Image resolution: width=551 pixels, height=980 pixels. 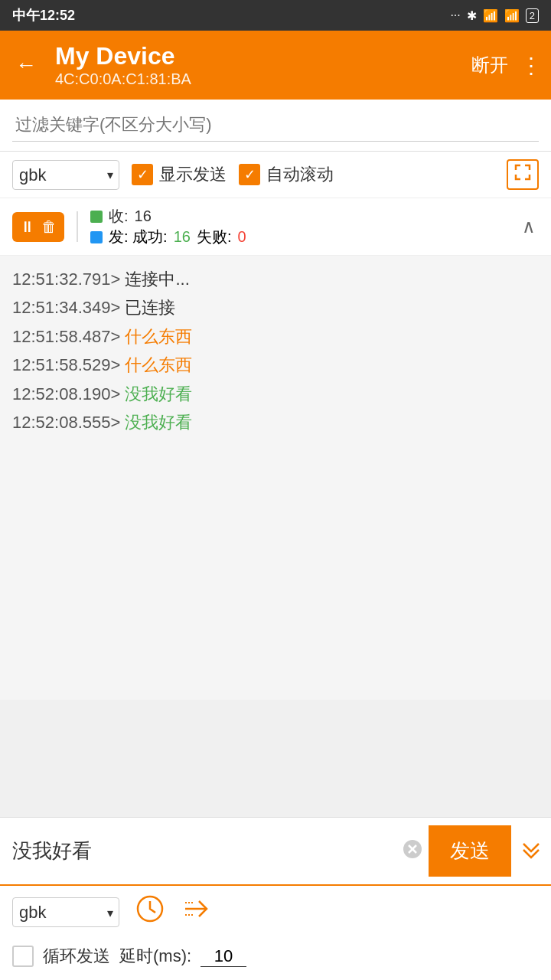 I want to click on fullscreen-button, so click(x=523, y=175).